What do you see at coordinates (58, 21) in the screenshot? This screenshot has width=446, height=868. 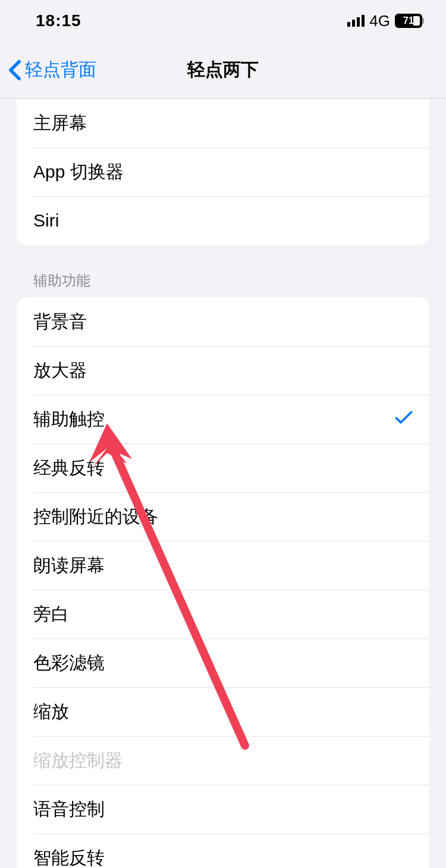 I see `status-time: 18:15` at bounding box center [58, 21].